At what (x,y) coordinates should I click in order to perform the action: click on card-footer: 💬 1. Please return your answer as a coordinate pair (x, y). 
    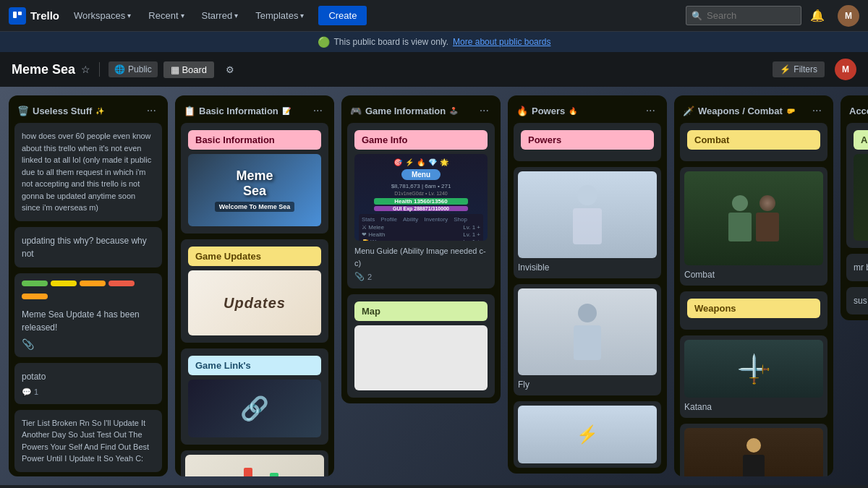
    Looking at the image, I should click on (88, 392).